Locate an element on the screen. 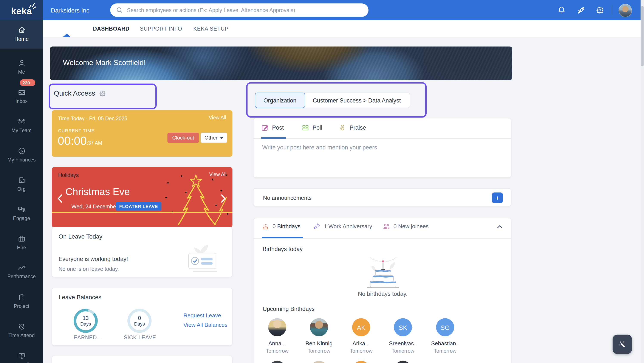 Image resolution: width=644 pixels, height=363 pixels. sidebar-item-performance: Performance is located at coordinates (22, 272).